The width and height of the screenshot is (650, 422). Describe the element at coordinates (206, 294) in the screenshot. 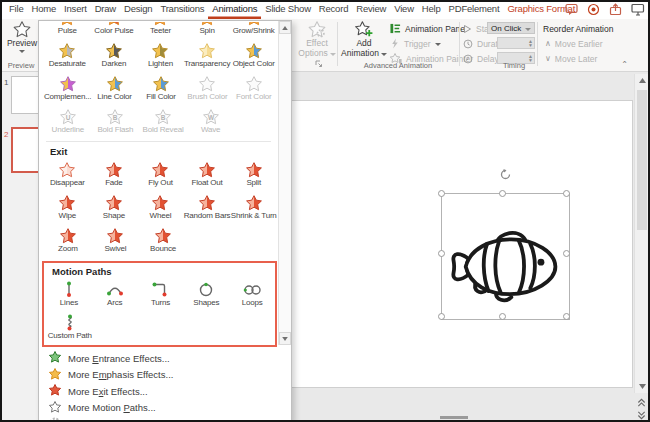

I see `effect-shapes: Shapes` at that location.